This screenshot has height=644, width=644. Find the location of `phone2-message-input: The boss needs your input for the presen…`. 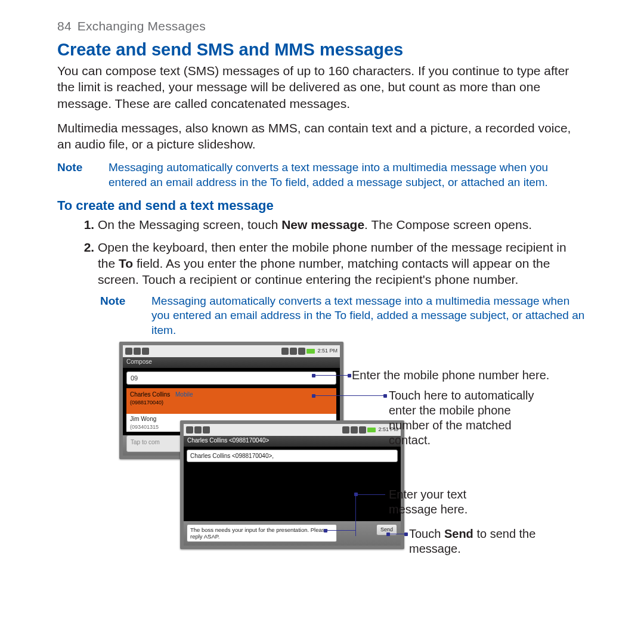

phone2-message-input: The boss needs your input for the presen… is located at coordinates (262, 533).